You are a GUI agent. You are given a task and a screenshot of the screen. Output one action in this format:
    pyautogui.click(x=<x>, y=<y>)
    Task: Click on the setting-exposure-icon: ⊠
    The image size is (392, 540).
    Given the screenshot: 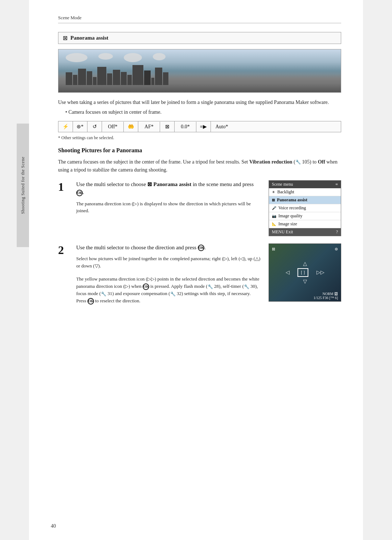 What is the action you would take?
    pyautogui.click(x=167, y=126)
    